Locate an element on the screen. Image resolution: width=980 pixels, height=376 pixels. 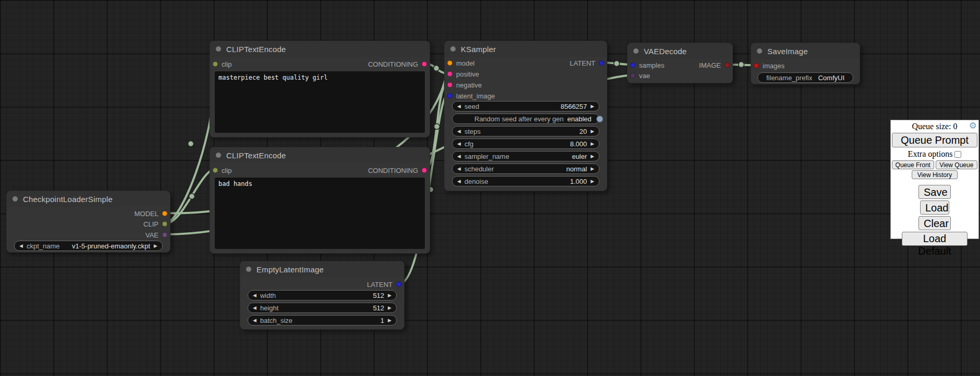
output-row-model: MODEL is located at coordinates (151, 214).